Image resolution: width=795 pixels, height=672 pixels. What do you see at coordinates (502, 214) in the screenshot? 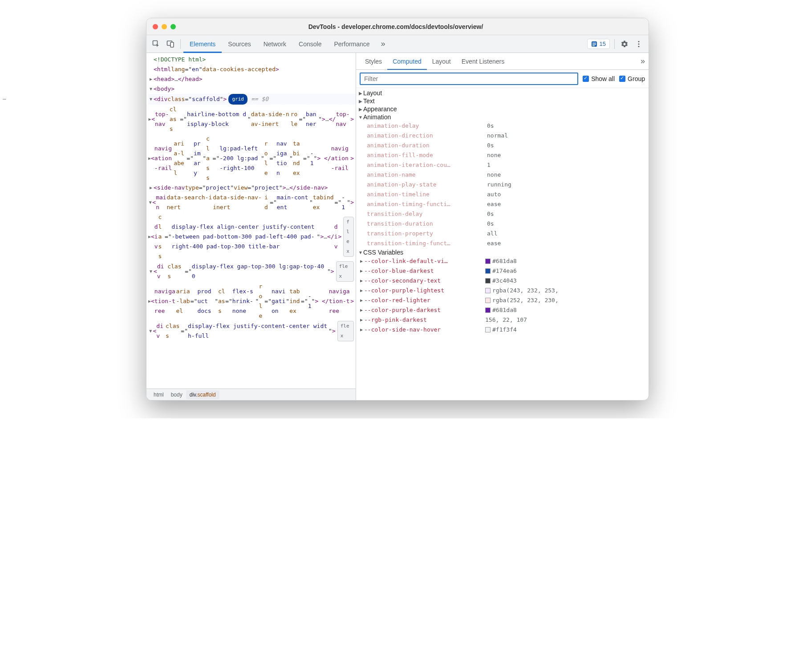
I see `computed-property: transition-delay0s` at bounding box center [502, 214].